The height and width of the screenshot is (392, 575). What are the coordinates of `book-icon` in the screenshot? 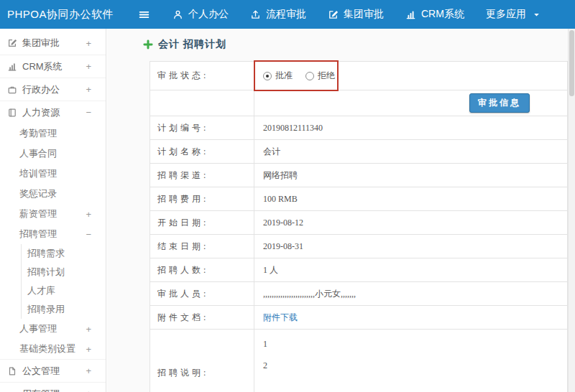 It's located at (12, 113).